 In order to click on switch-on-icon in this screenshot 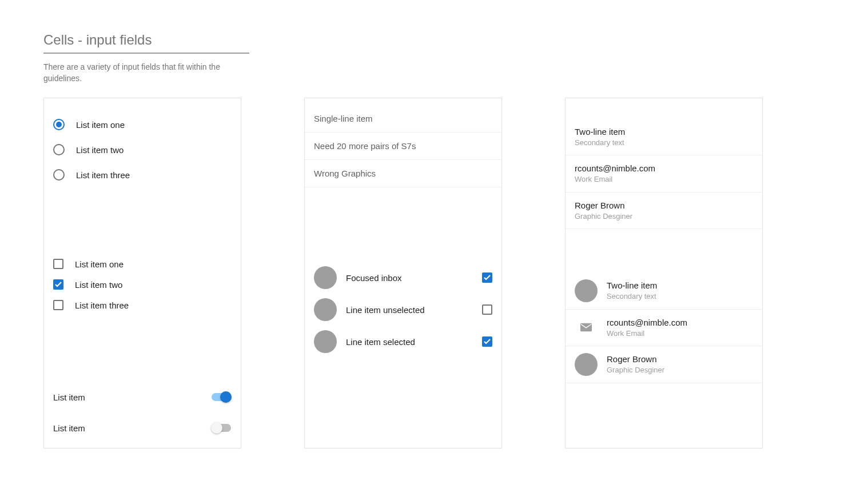, I will do `click(221, 397)`.